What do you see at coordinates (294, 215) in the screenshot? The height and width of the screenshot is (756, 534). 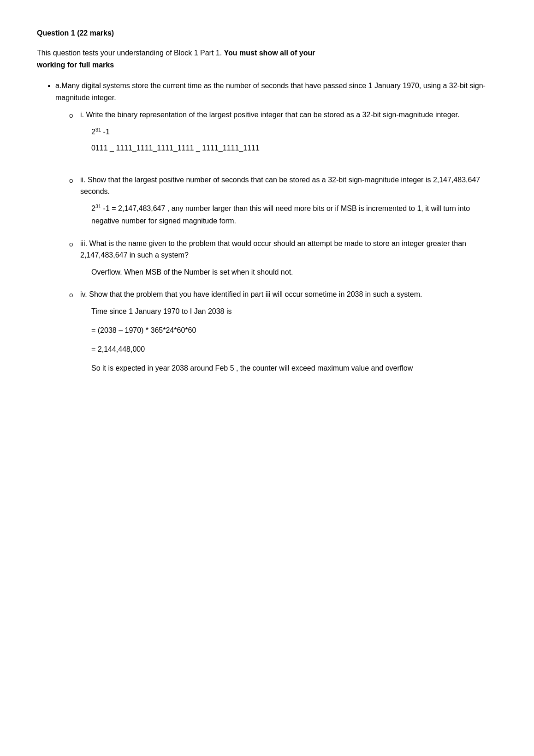 I see `sub-ii-answer-formula: 231 -1 = 2,147,483,647 , any number larg…` at bounding box center [294, 215].